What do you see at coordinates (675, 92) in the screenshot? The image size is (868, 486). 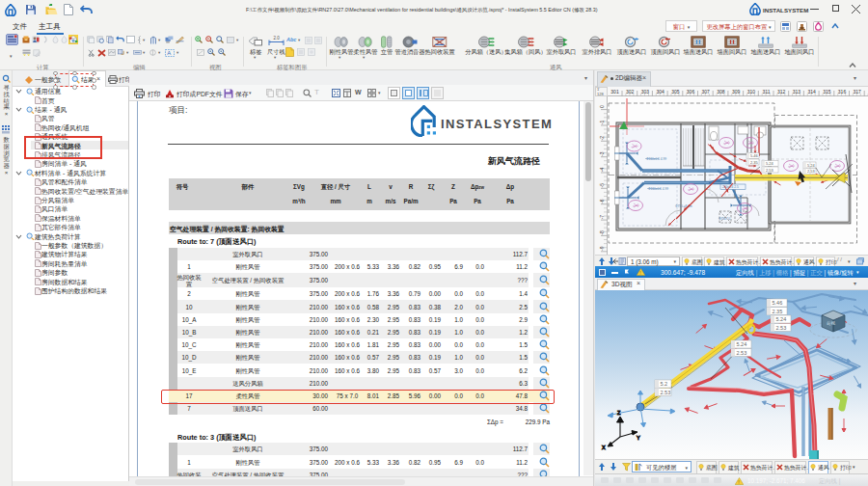 I see `svg-text: 305` at bounding box center [675, 92].